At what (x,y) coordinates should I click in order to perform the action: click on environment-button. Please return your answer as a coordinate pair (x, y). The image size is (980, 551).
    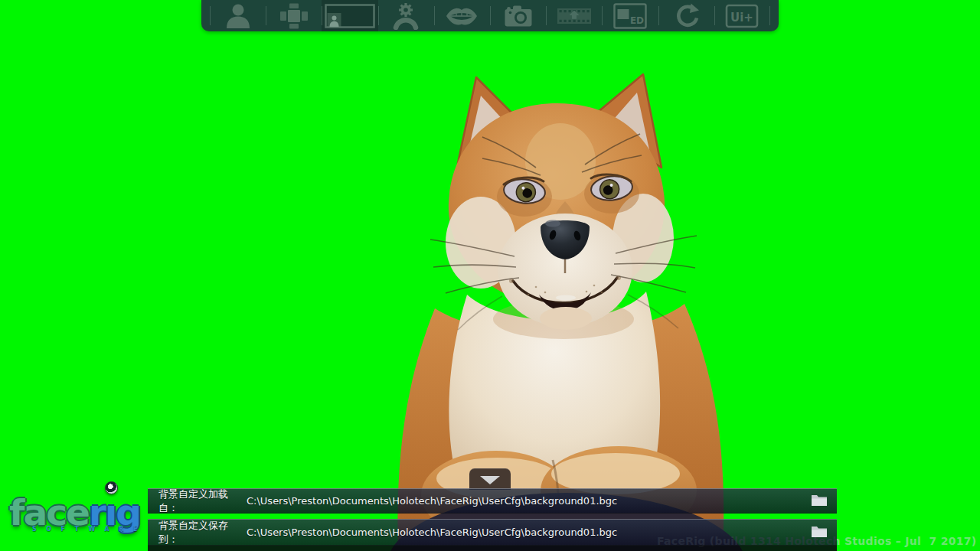
    Looking at the image, I should click on (294, 15).